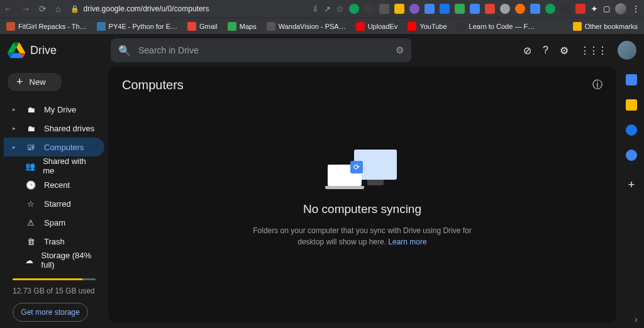 This screenshot has width=644, height=328. What do you see at coordinates (636, 319) in the screenshot?
I see `hide-panel-icon: ›` at bounding box center [636, 319].